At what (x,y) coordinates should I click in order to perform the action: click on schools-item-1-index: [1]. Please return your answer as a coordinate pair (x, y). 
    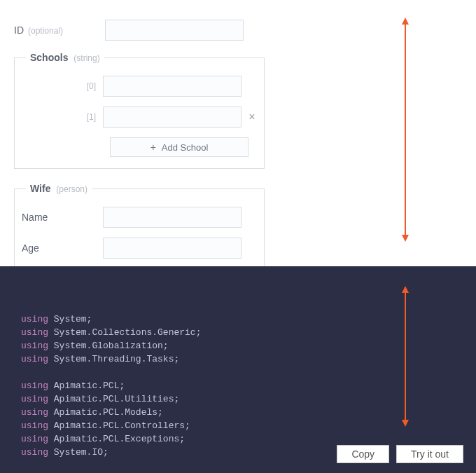
    Looking at the image, I should click on (62, 117).